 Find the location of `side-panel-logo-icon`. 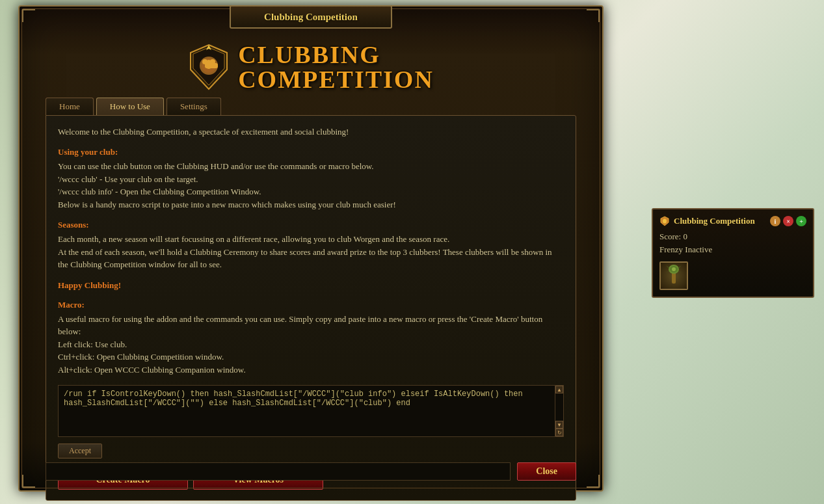

side-panel-logo-icon is located at coordinates (665, 221).